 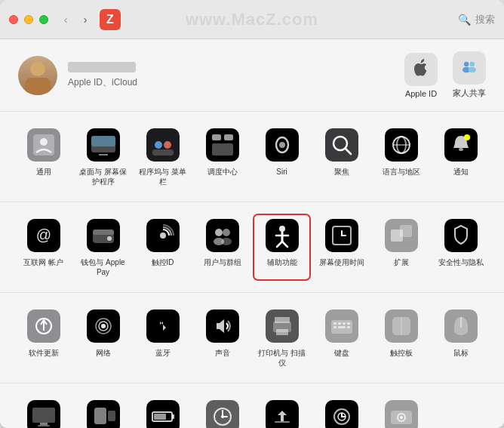 I want to click on settings-item-missioncontrol: 调度中心, so click(x=222, y=157).